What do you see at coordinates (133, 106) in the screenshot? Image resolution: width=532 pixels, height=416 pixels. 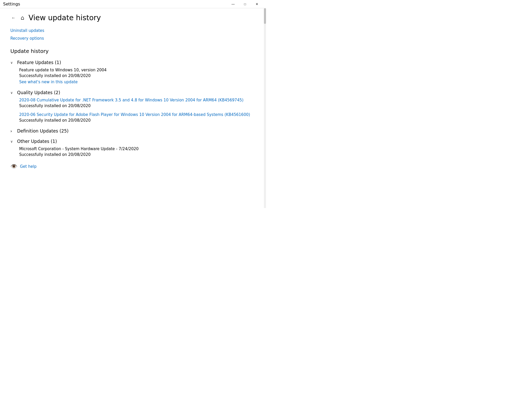 I see `category-quality: ∨ Quality Updates (2) 2020-08 Cumulative…` at bounding box center [133, 106].